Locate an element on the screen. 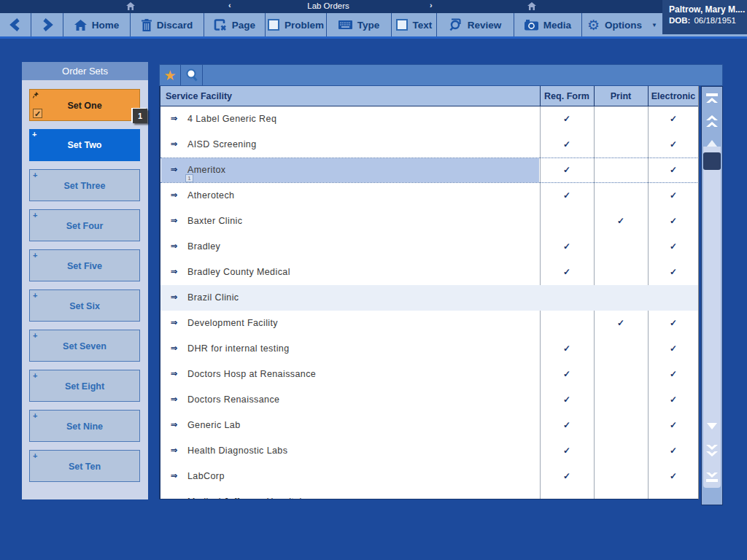  media-button: Media is located at coordinates (549, 25).